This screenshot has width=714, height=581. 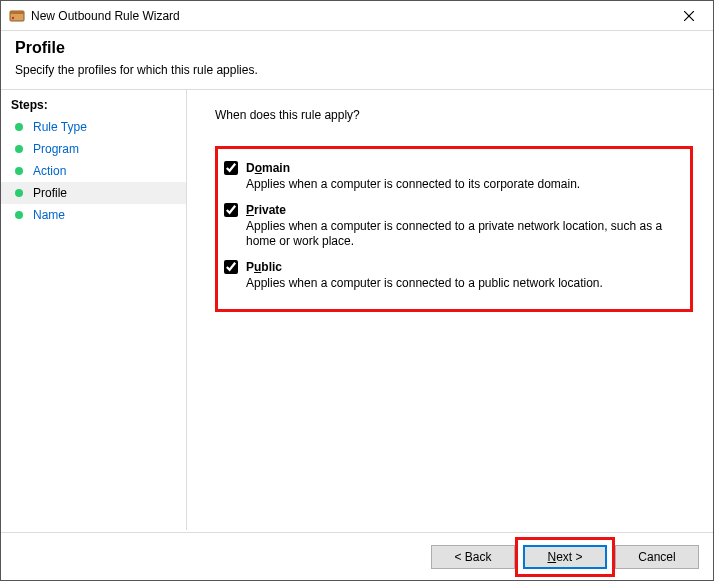 What do you see at coordinates (268, 168) in the screenshot?
I see `domain-label: Domain` at bounding box center [268, 168].